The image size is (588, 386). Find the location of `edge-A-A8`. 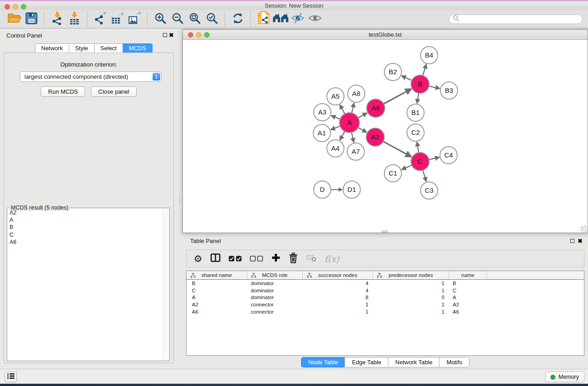

edge-A-A8 is located at coordinates (353, 108).